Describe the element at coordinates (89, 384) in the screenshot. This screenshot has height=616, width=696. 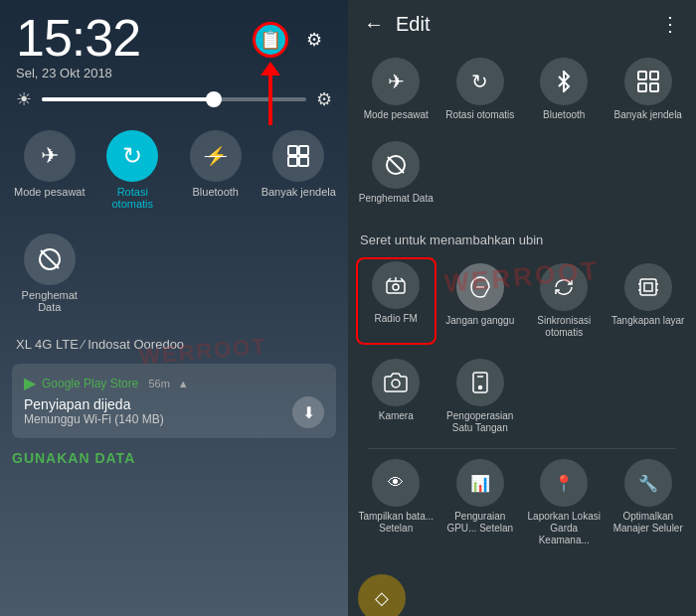
I see `notif-app-name: Google Play Store` at that location.